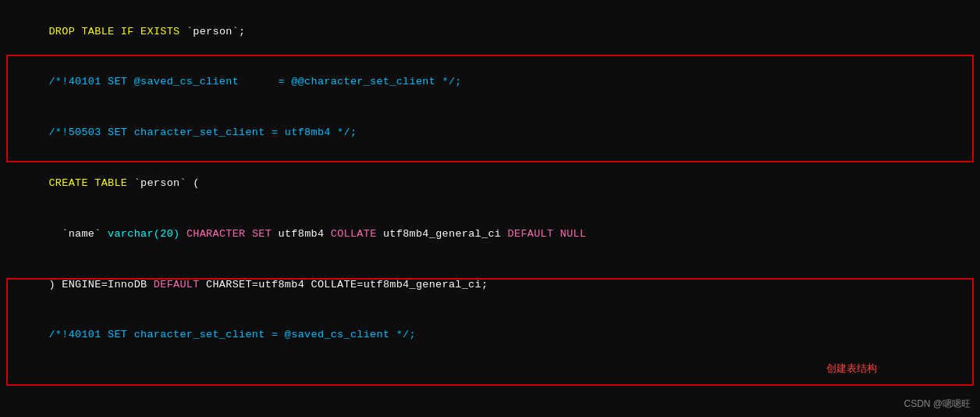 This screenshot has height=417, width=980. I want to click on annotation-create-label: 创建表结构, so click(852, 369).